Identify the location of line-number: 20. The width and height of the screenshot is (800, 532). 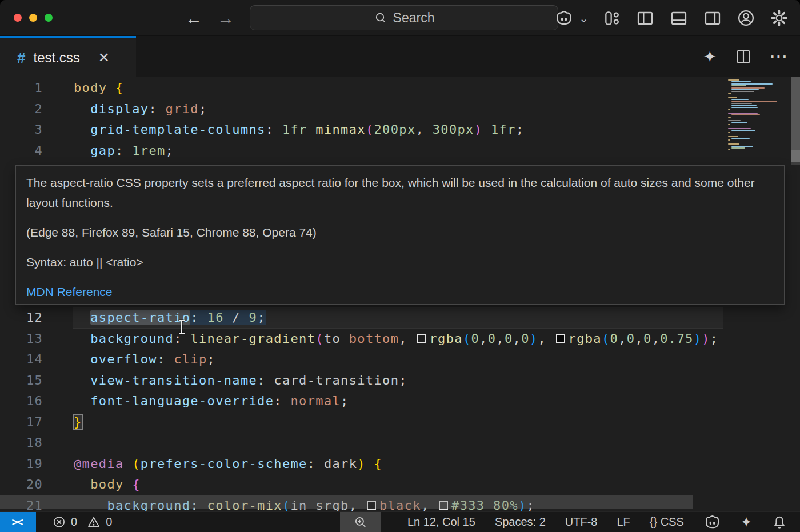
(22, 485).